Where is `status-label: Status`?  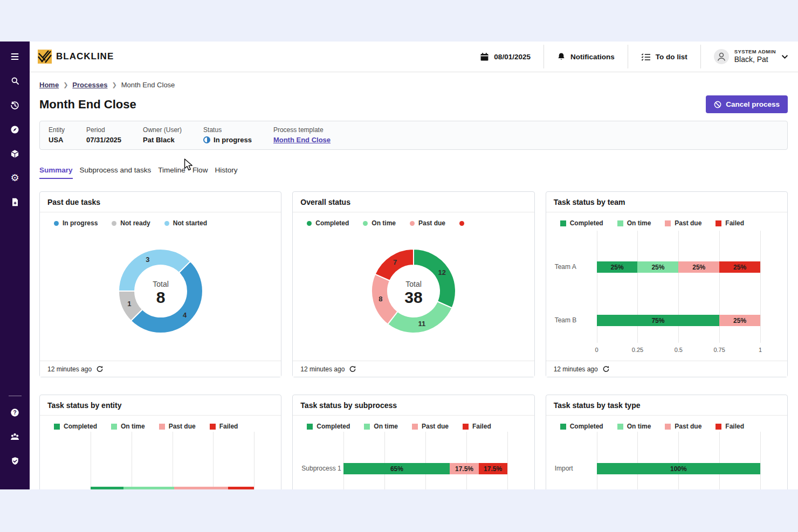 status-label: Status is located at coordinates (228, 130).